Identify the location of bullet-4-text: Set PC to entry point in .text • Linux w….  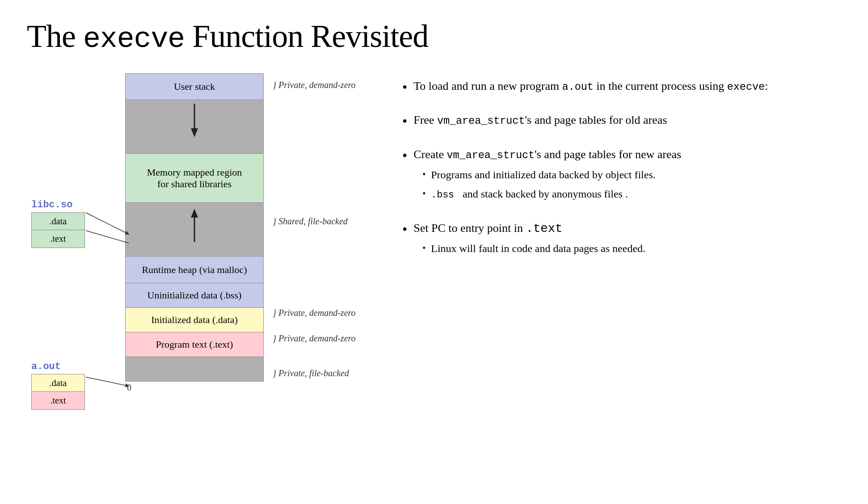
(628, 240).